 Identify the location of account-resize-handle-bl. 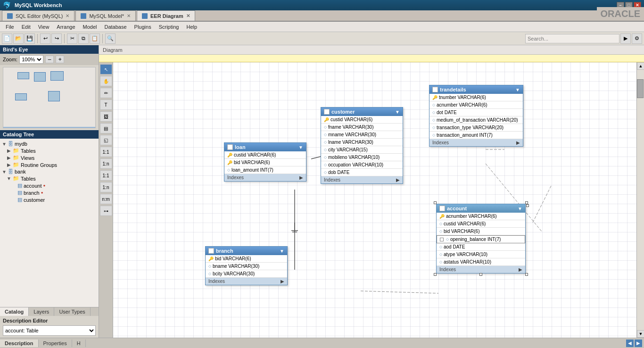
(435, 274).